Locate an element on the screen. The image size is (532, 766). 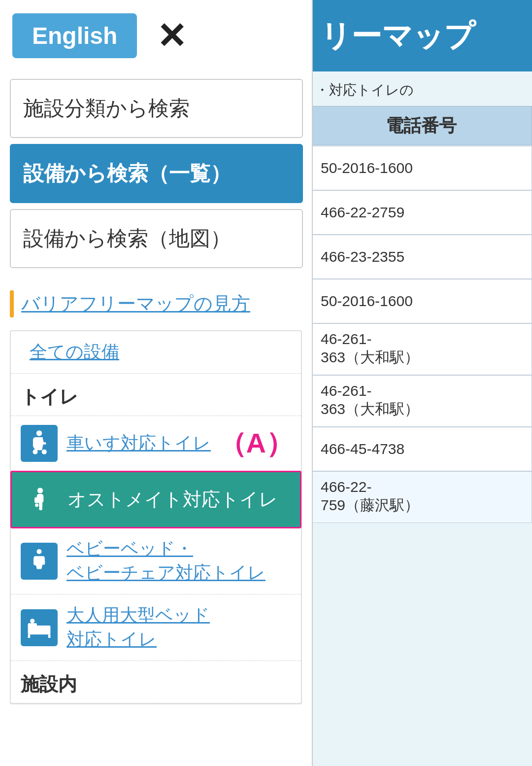
search-by-category-button: 施設分類から検索 is located at coordinates (157, 108).